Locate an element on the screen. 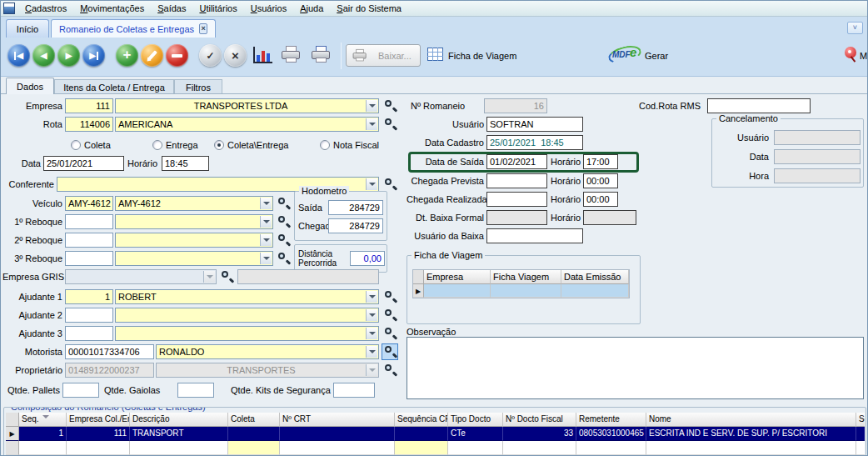 This screenshot has width=868, height=456. qtde-kits-field is located at coordinates (354, 390).